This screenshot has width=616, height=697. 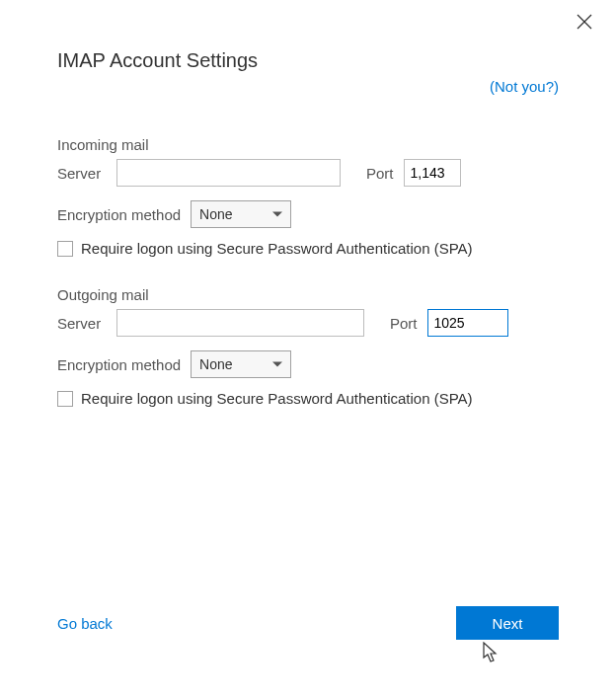 What do you see at coordinates (584, 22) in the screenshot?
I see `close-icon` at bounding box center [584, 22].